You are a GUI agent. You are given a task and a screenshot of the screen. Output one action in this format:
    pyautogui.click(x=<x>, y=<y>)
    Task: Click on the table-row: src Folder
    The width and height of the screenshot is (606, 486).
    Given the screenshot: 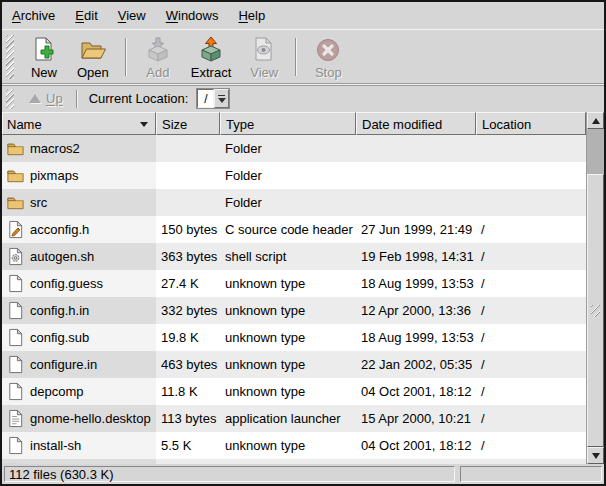 What is the action you would take?
    pyautogui.click(x=294, y=202)
    